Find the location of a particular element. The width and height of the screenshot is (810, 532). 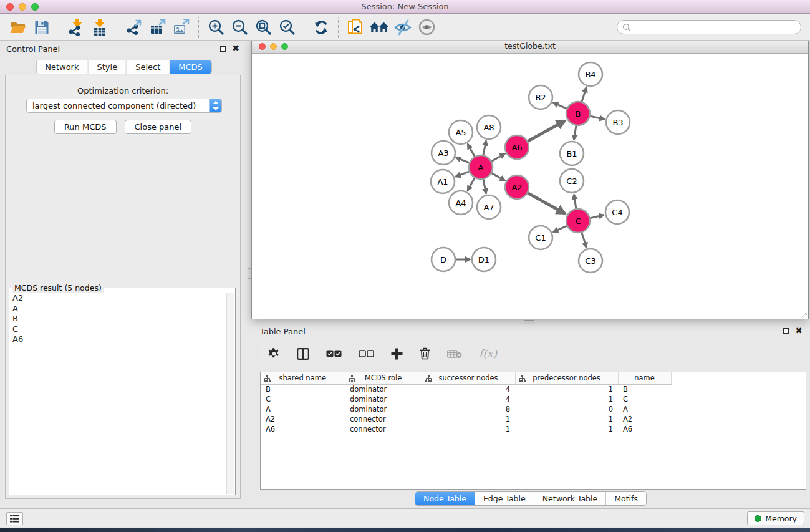

edge-C-C2 is located at coordinates (575, 202).